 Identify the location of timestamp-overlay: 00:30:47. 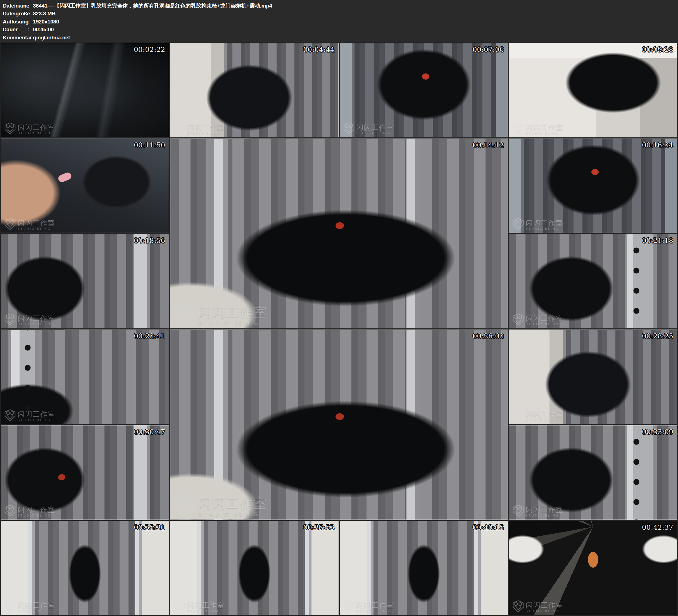
(149, 432).